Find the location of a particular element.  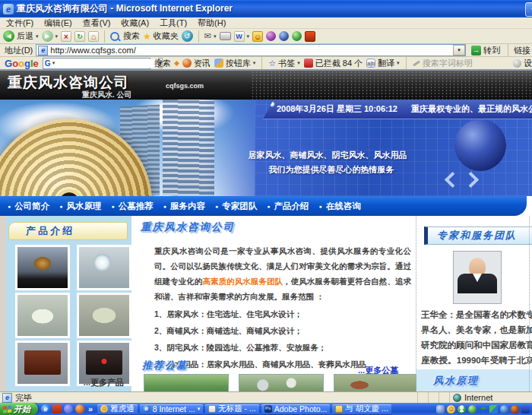

google-settings-button: 设 is located at coordinates (523, 64).